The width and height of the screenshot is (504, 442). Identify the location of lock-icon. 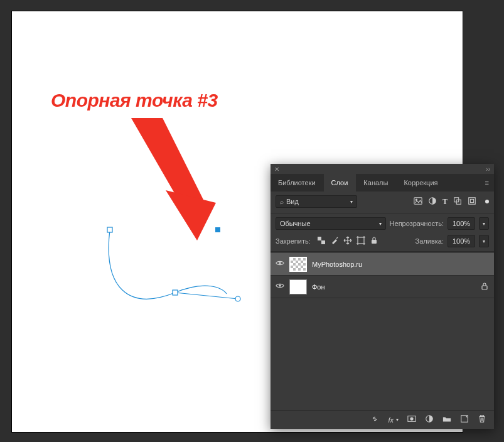
(485, 287).